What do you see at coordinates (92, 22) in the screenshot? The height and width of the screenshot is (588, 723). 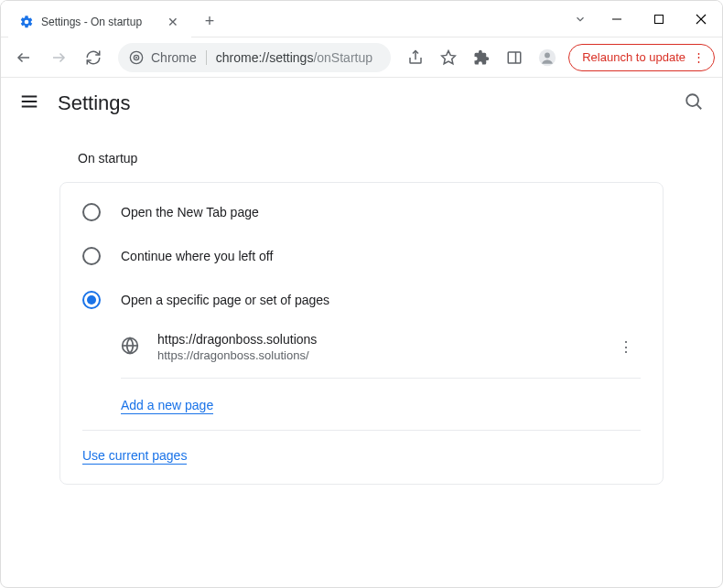 I see `tab-title: Settings - On startup` at bounding box center [92, 22].